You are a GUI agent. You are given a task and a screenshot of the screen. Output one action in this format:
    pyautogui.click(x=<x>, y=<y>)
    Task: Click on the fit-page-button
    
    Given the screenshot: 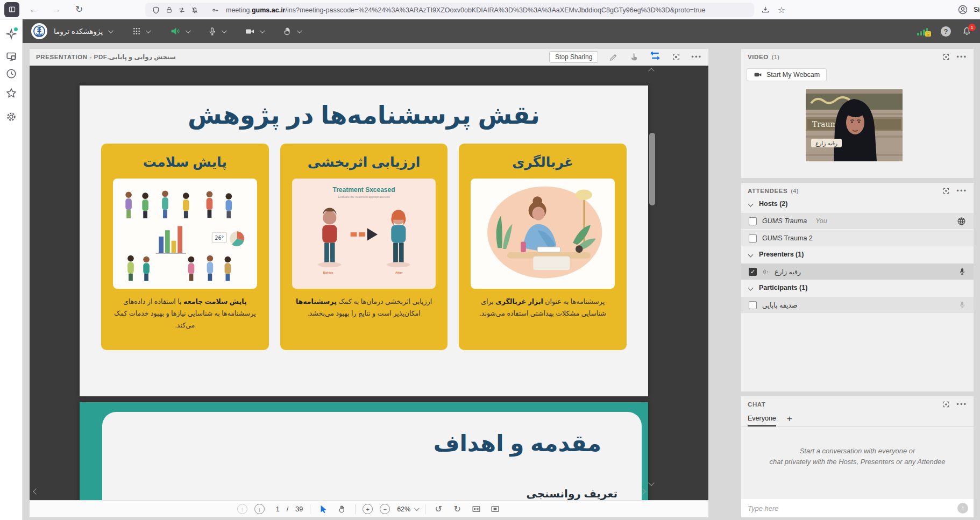 What is the action you would take?
    pyautogui.click(x=495, y=509)
    